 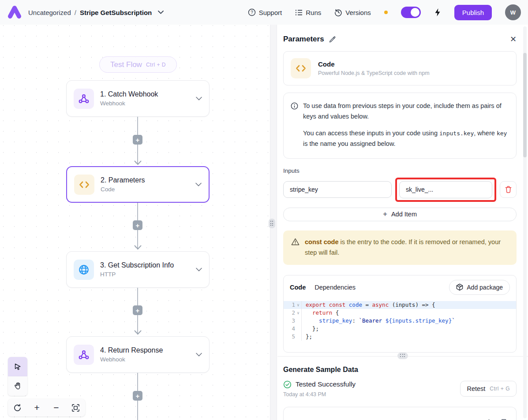 What do you see at coordinates (308, 12) in the screenshot?
I see `runs-button: Runs` at bounding box center [308, 12].